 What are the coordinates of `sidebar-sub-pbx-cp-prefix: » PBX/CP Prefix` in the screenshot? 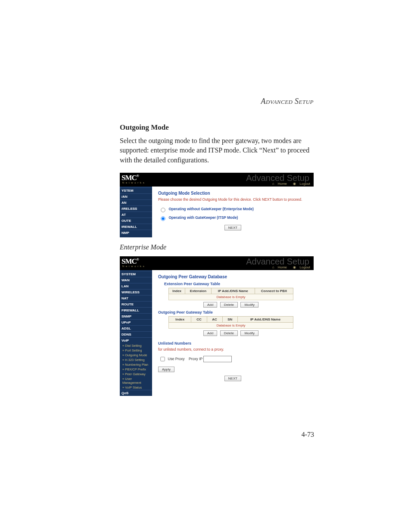 It's located at (136, 370).